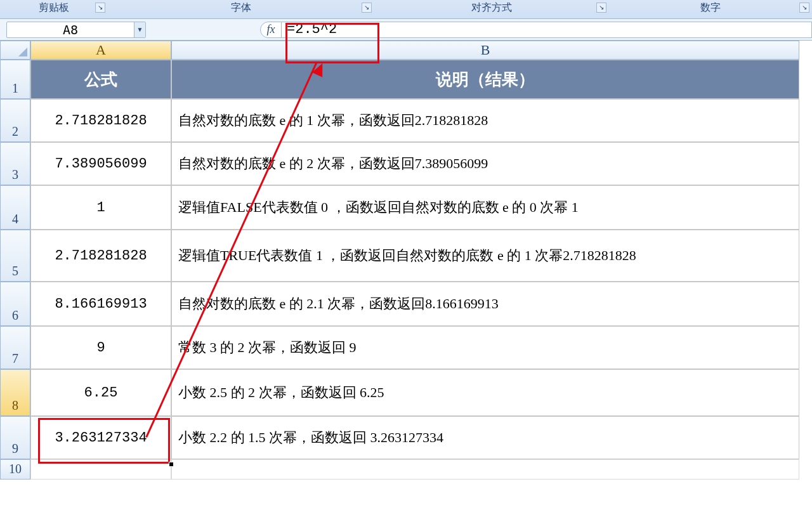  What do you see at coordinates (100, 164) in the screenshot?
I see `cell-value: 7.389056099` at bounding box center [100, 164].